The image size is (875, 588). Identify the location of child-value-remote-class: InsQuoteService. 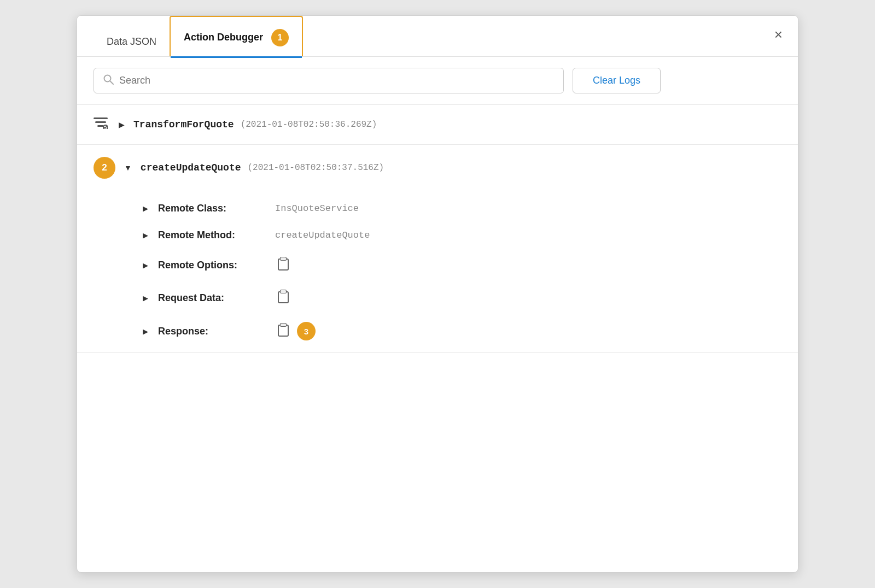
(317, 209).